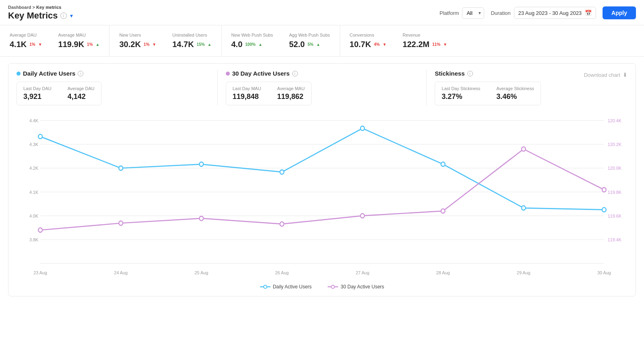 The height and width of the screenshot is (362, 644). What do you see at coordinates (113, 88) in the screenshot?
I see `dau-header: Daily Active Users i Last Day DAU 3,921 …` at bounding box center [113, 88].